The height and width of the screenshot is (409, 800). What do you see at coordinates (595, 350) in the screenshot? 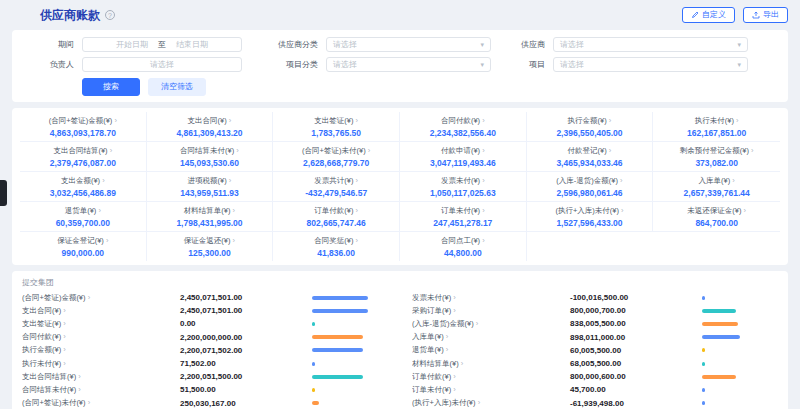
I see `group-metrics-right-column: 发票未付(¥) ›-100,016,500.00采购订单(¥) ›800,000…` at bounding box center [595, 350].